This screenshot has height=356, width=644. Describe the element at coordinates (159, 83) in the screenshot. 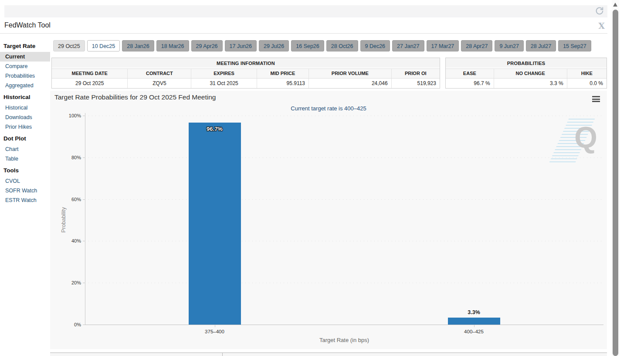

I see `cell-value: ZQV5` at that location.